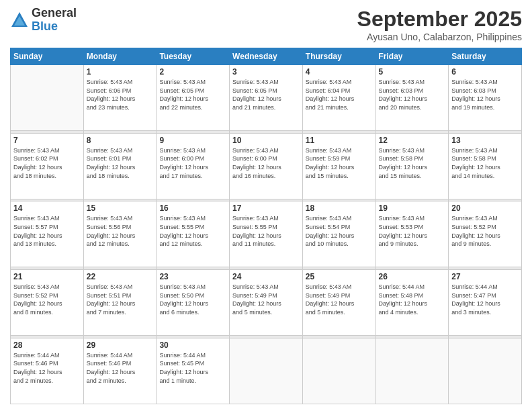 Image resolution: width=532 pixels, height=411 pixels. What do you see at coordinates (485, 95) in the screenshot?
I see `day-info: Sunrise: 5:43 AM Sunset: 6:03 PM Dayligh…` at bounding box center [485, 95].